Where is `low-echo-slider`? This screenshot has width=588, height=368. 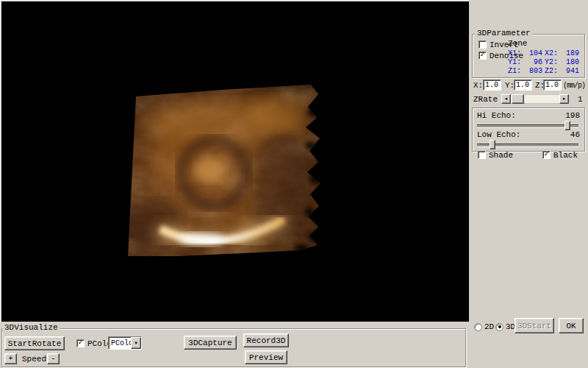 low-echo-slider is located at coordinates (528, 144).